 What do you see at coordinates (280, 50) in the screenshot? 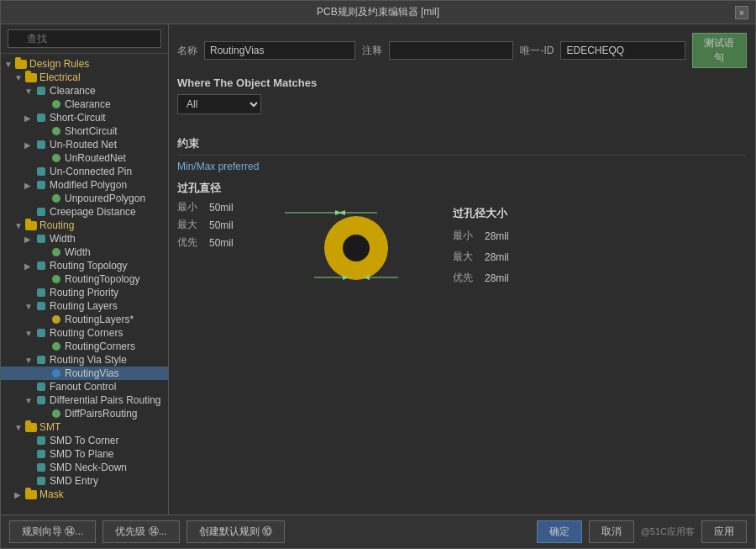
I see `name-input` at bounding box center [280, 50].